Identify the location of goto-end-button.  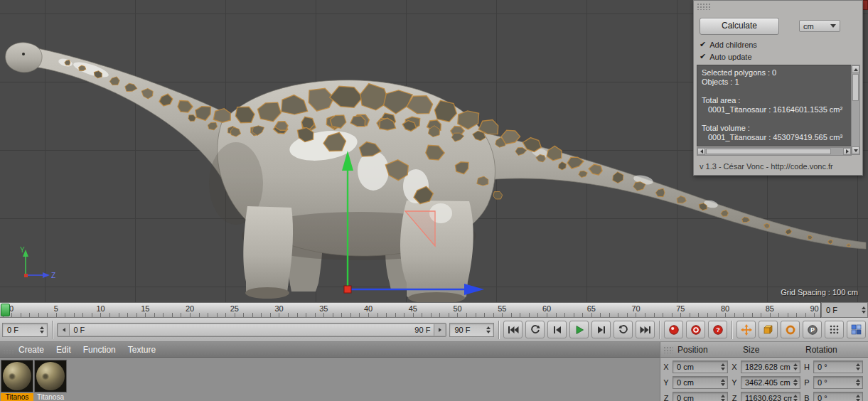
(645, 330).